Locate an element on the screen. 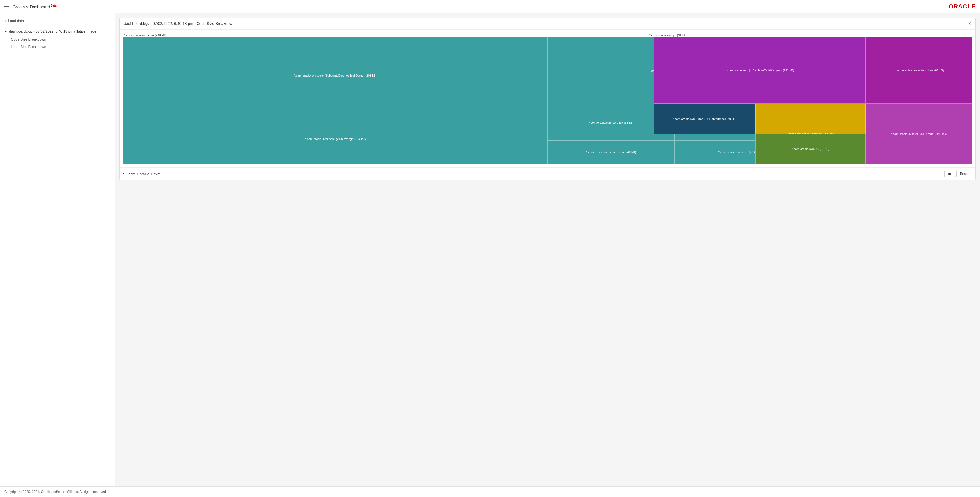  footer: Copyright © 2020, 2021, Oracle and/or it… is located at coordinates (490, 492).